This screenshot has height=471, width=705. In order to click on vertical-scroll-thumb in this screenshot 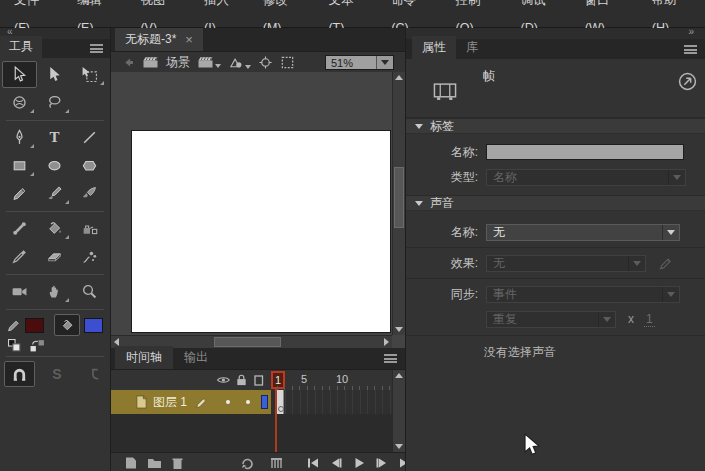, I will do `click(399, 198)`.